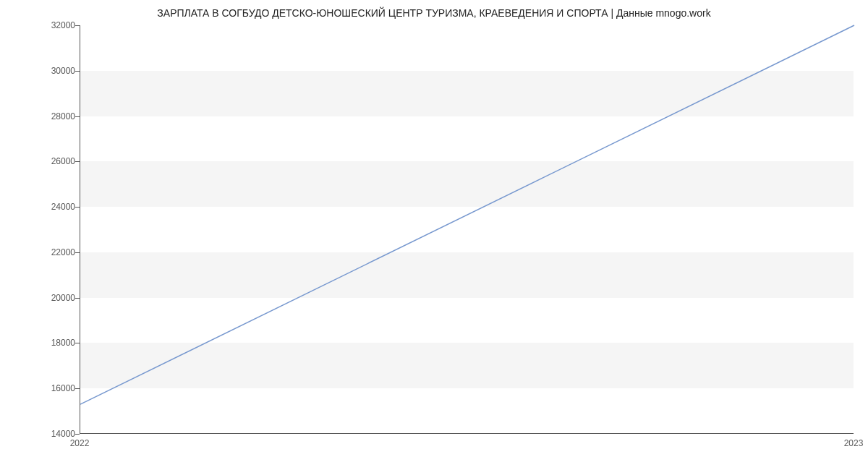 The width and height of the screenshot is (868, 470). What do you see at coordinates (54, 388) in the screenshot?
I see `y-tick-label: 16000` at bounding box center [54, 388].